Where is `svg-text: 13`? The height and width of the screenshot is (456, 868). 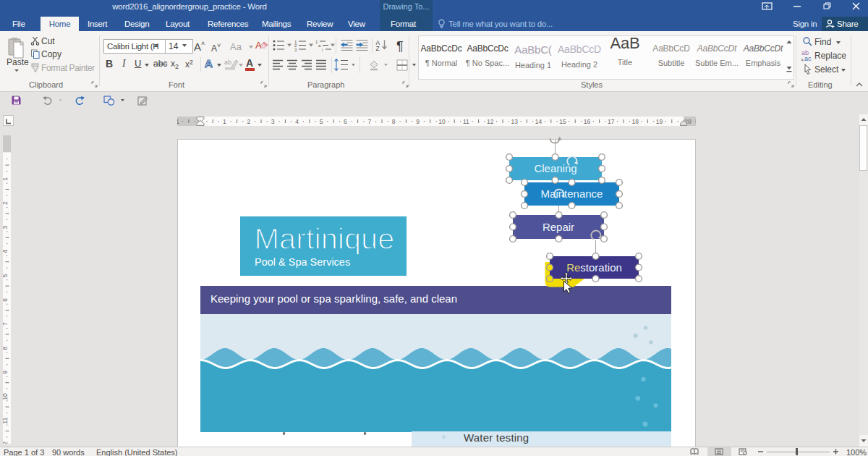
svg-text: 13 is located at coordinates (514, 122).